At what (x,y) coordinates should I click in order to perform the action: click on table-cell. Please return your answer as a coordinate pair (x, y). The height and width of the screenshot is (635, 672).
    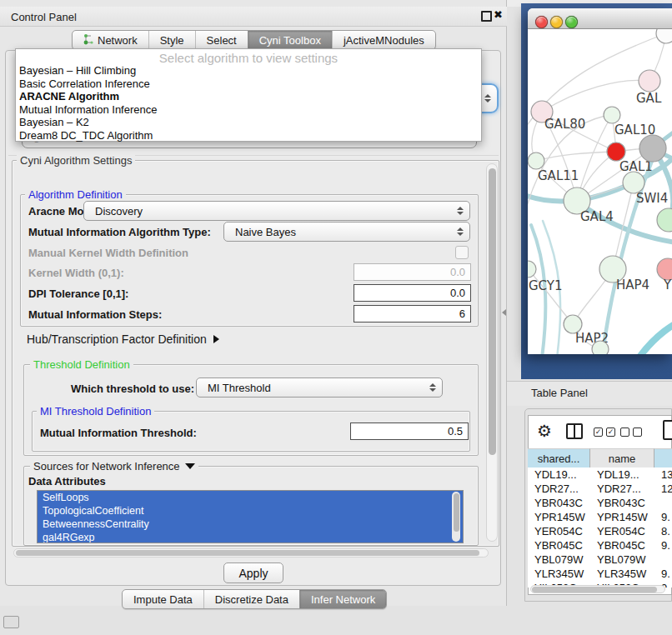
    Looking at the image, I should click on (664, 503).